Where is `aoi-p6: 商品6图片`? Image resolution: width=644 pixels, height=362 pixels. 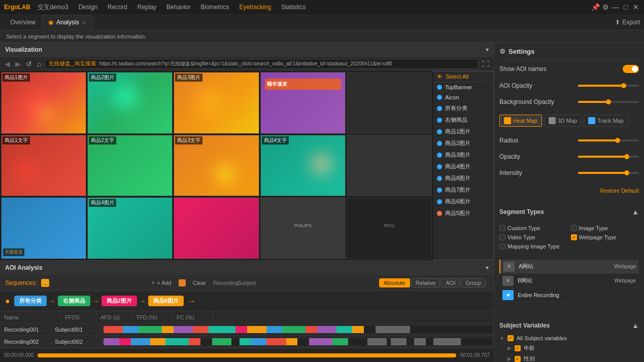 aoi-p6: 商品6图片 is located at coordinates (463, 202).